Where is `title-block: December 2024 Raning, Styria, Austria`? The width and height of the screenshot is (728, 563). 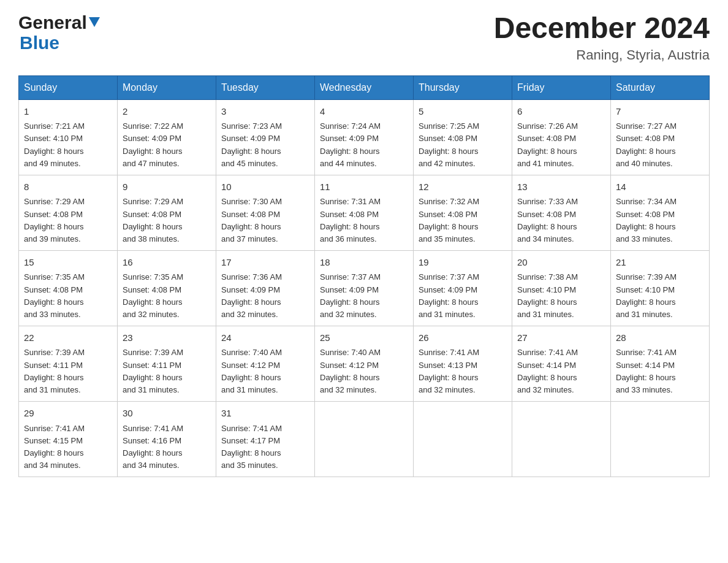
title-block: December 2024 Raning, Styria, Austria is located at coordinates (602, 38).